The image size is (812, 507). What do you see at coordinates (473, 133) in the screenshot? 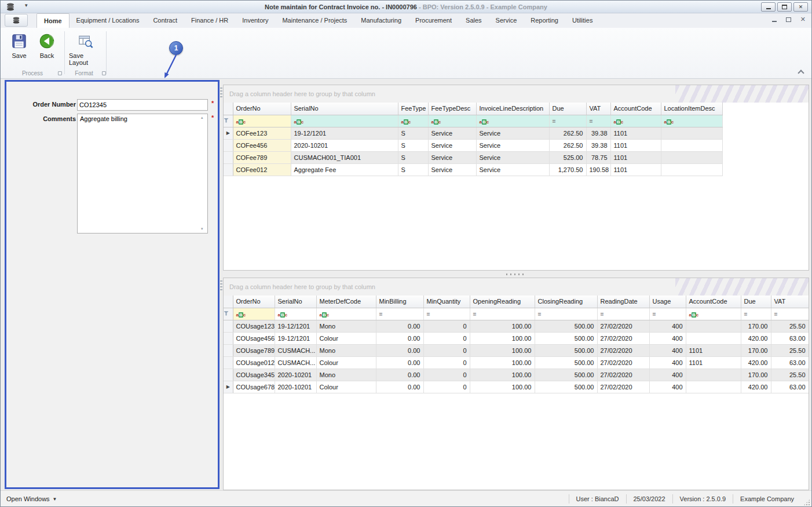
I see `grid-row: ▶COFee12319-12/1201SServiceService262.50…` at bounding box center [473, 133].